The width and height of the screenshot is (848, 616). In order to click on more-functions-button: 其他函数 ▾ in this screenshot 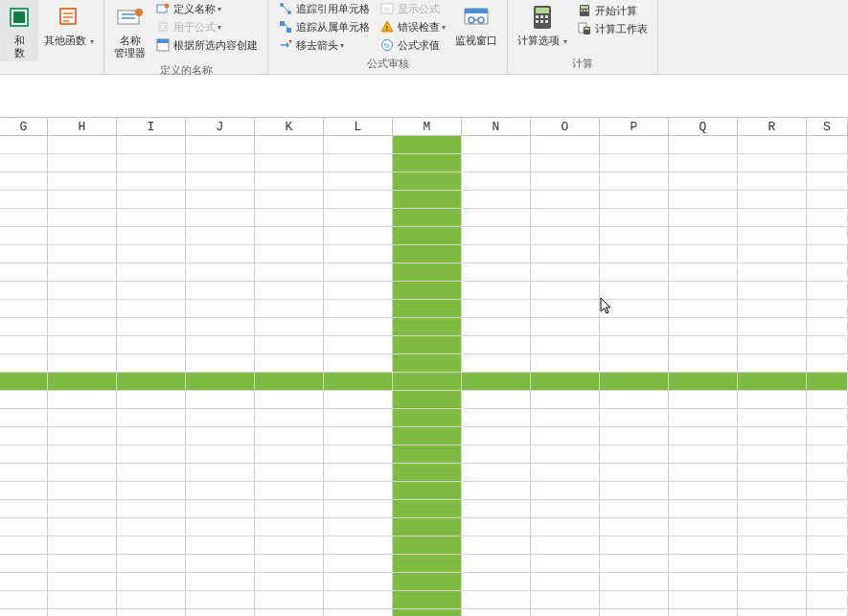, I will do `click(69, 25)`.